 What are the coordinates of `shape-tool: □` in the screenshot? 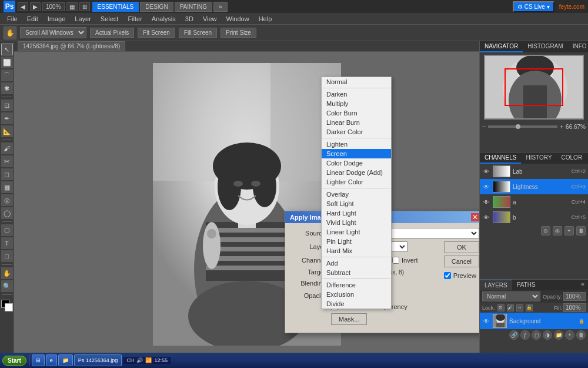 It's located at (7, 256).